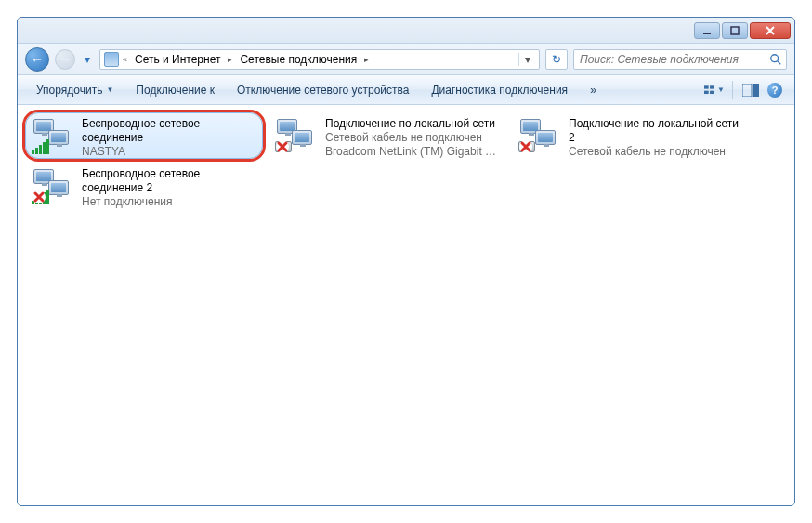 The image size is (812, 523). Describe the element at coordinates (110, 89) in the screenshot. I see `chevron-down-icon: ▼` at that location.